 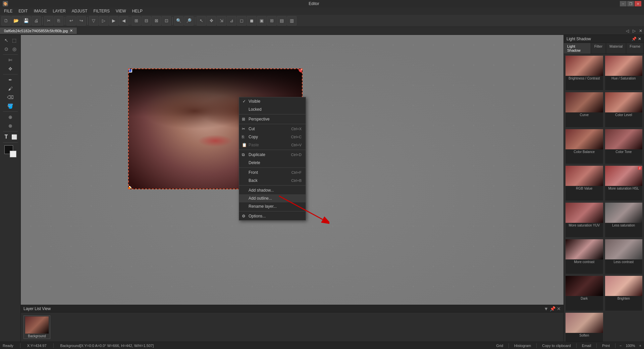 What do you see at coordinates (201, 21) in the screenshot?
I see `select-button: ↖` at bounding box center [201, 21].